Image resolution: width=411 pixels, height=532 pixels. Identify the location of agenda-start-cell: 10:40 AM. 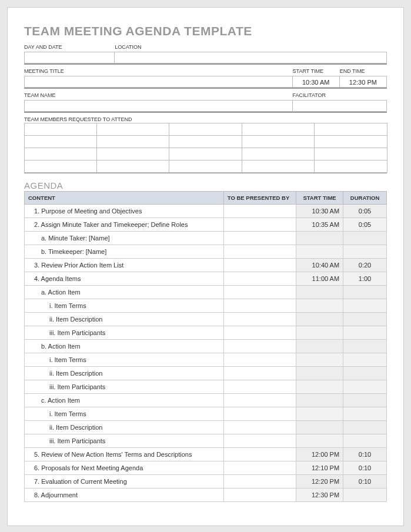
(320, 266).